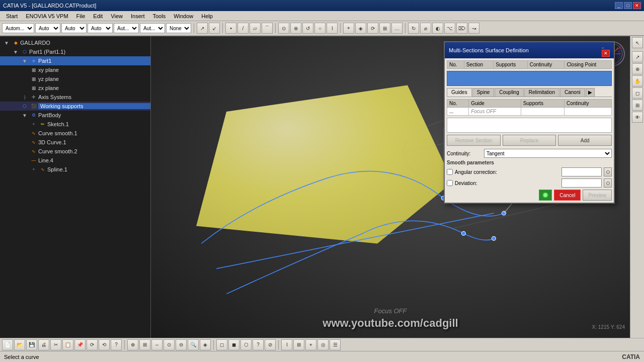 Image resolution: width=644 pixels, height=362 pixels. Describe the element at coordinates (608, 172) in the screenshot. I see `angular-spinner: ⬡` at that location.